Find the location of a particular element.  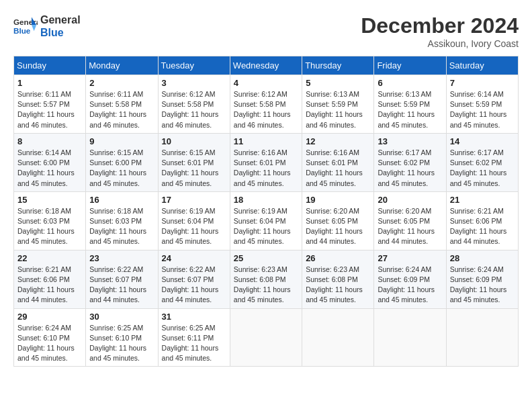

calendar-cell: 27Sunrise: 6:24 AM Sunset: 6:09 PM Dayli… is located at coordinates (410, 279).